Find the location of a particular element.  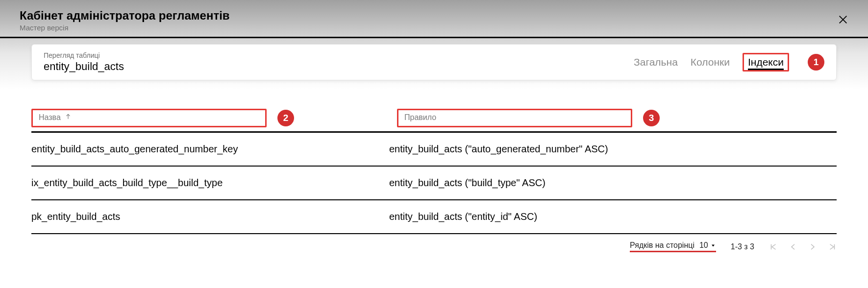

rows-per-page-select: 10 is located at coordinates (708, 245).